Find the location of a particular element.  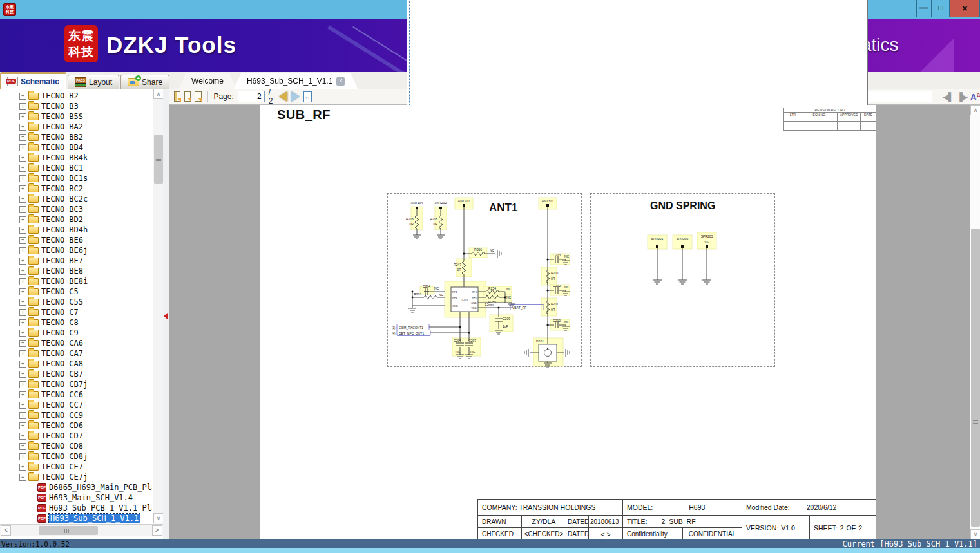

document-scrollbar-thumb is located at coordinates (975, 377).